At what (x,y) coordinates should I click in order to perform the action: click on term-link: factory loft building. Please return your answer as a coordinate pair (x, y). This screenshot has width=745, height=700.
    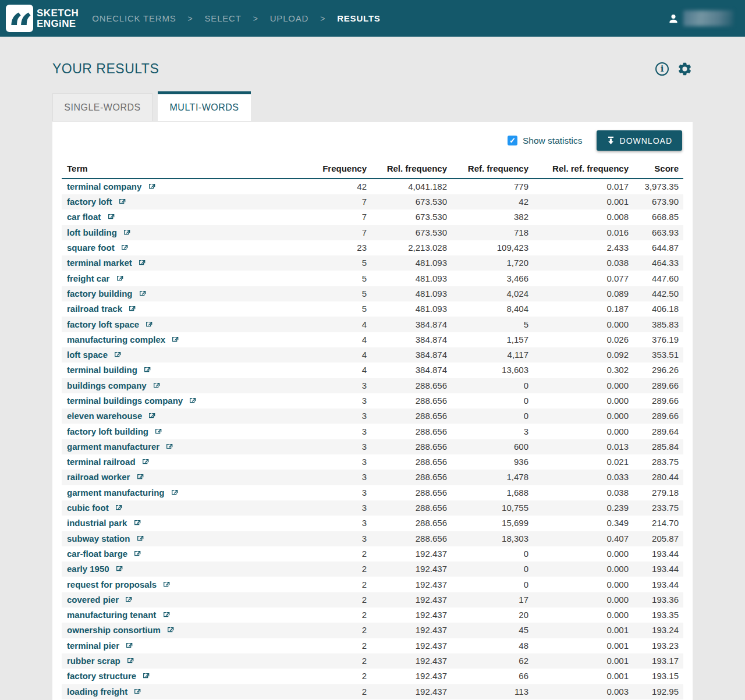
    Looking at the image, I should click on (180, 431).